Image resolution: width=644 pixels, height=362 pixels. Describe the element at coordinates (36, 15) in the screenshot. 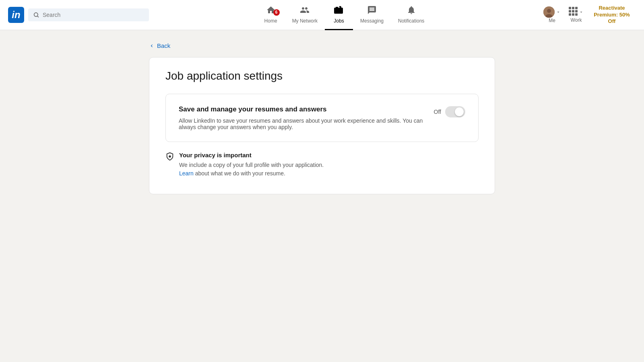

I see `search-icon` at that location.